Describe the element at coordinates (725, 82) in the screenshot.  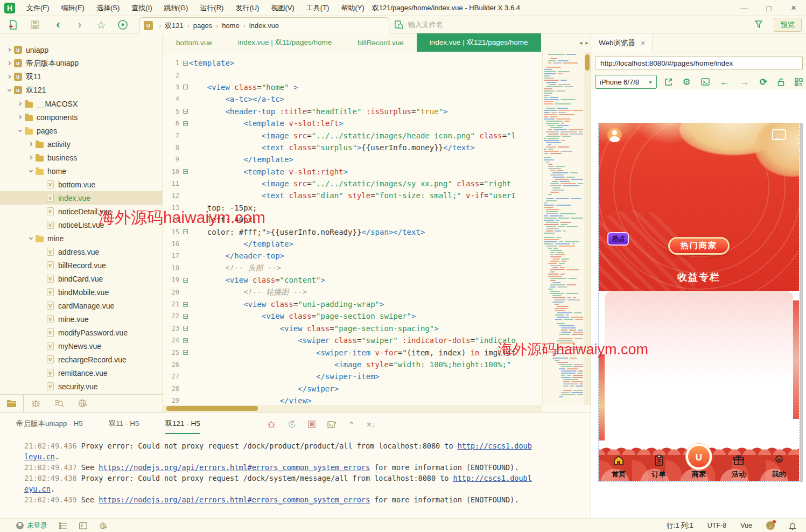
I see `browser-back-icon: ←` at that location.